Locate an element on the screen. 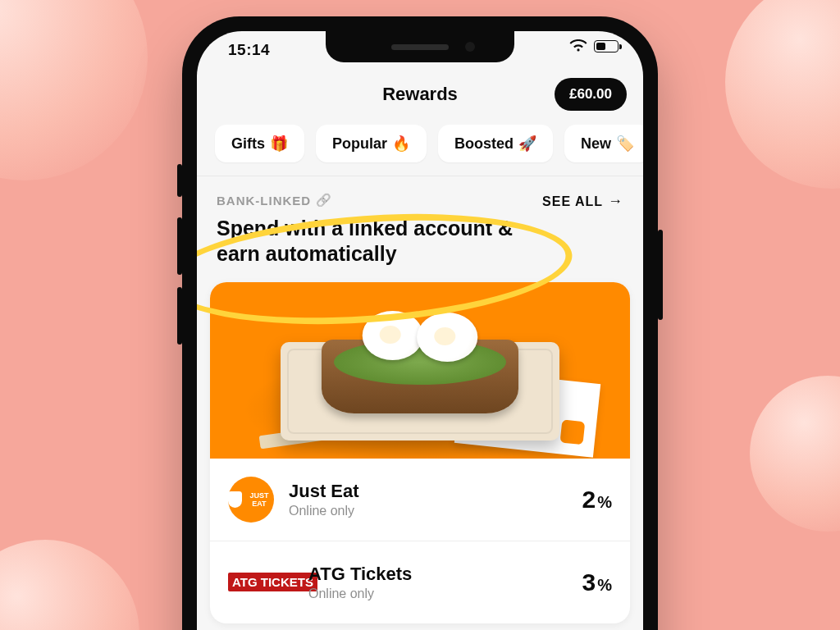  hero-brand-mark is located at coordinates (573, 431).